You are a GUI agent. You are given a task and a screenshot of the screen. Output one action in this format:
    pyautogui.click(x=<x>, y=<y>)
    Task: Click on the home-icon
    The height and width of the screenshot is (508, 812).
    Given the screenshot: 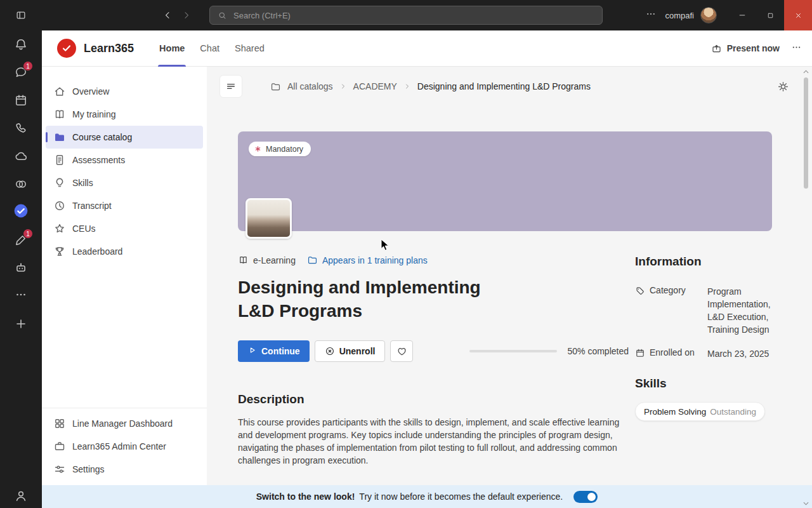 What is the action you would take?
    pyautogui.click(x=60, y=91)
    